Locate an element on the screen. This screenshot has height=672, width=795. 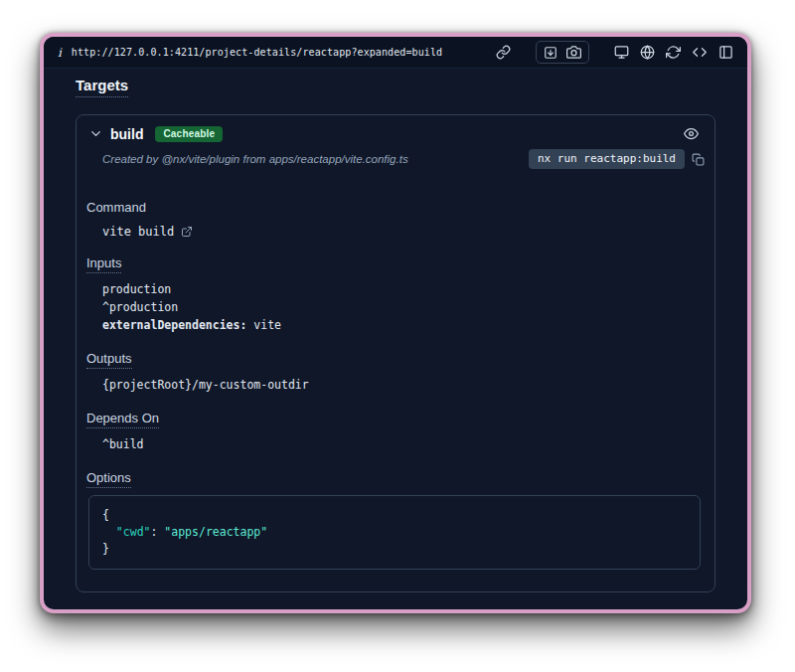
export-icon is located at coordinates (551, 53).